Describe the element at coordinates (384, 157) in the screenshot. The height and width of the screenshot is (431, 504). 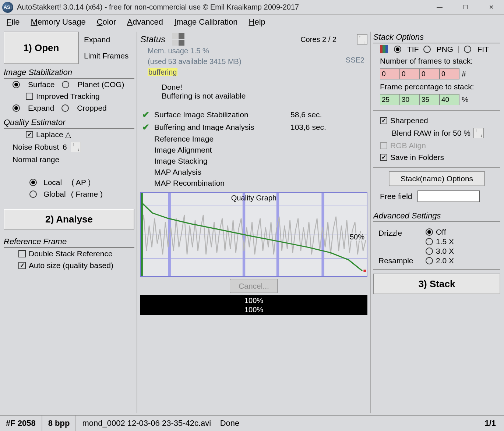
I see `save-folders-check` at that location.